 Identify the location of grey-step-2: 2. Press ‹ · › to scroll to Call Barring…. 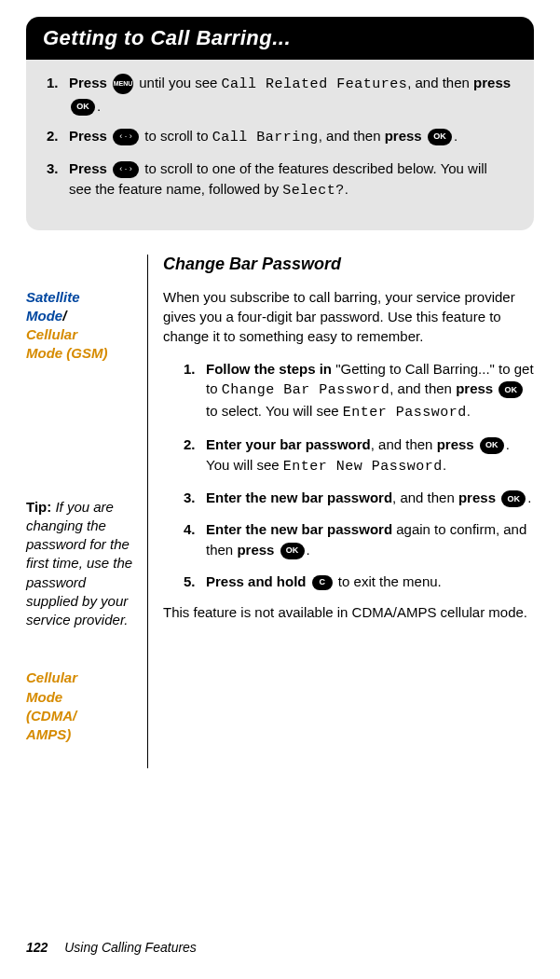
(280, 138).